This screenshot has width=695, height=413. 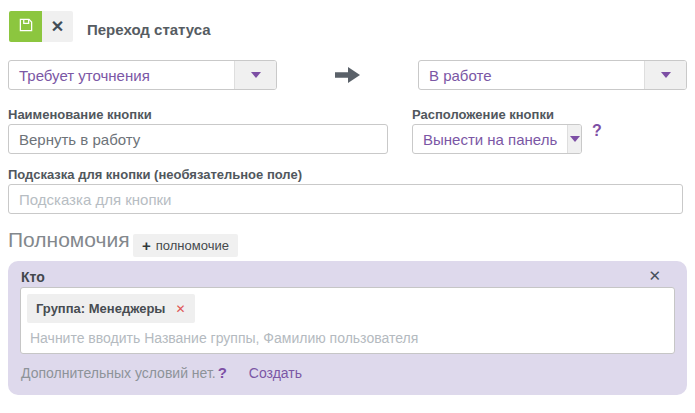 I want to click on permission-card-footer: Дополнительных условий нет. ? Создать, so click(x=162, y=372).